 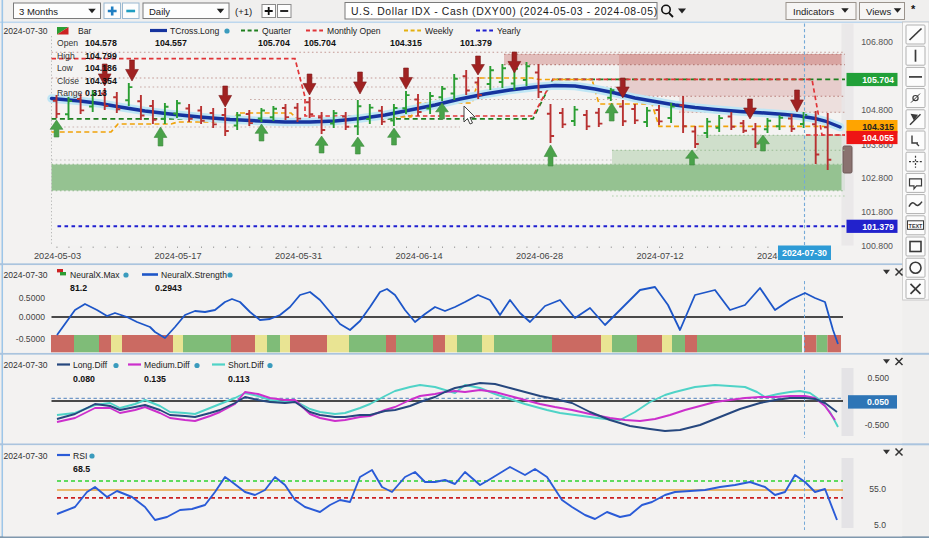 What do you see at coordinates (95, 275) in the screenshot?
I see `svg-text: NeuralX.Max` at bounding box center [95, 275].